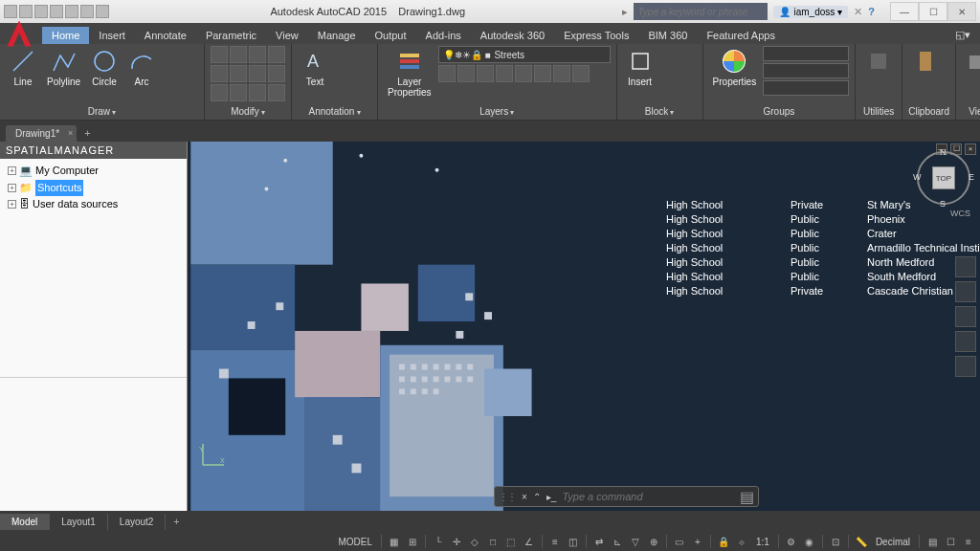  What do you see at coordinates (94, 205) in the screenshot?
I see `tree-user-data: +🗄User data sources` at bounding box center [94, 205].